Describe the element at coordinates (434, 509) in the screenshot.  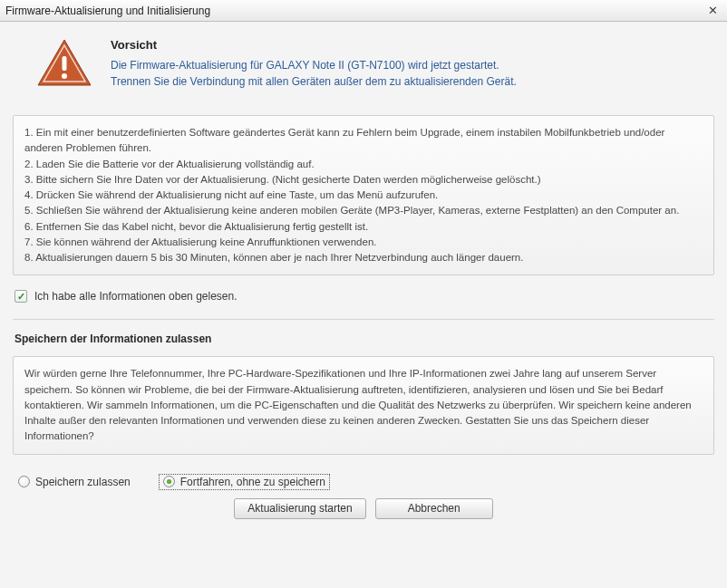
I see `cancel-button: Abbrechen` at that location.